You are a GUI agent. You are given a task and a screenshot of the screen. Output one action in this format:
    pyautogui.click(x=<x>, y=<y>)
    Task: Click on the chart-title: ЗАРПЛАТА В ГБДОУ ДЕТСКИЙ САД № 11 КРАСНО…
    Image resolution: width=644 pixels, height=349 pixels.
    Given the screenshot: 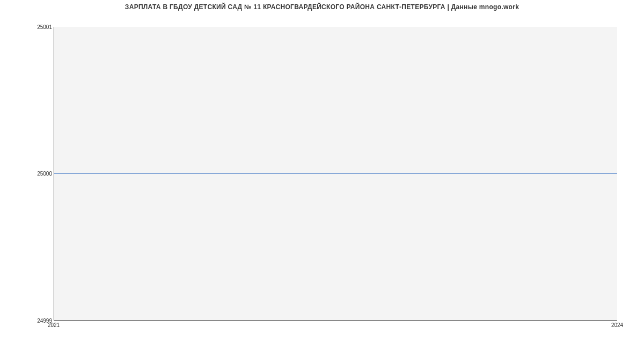 What is the action you would take?
    pyautogui.click(x=322, y=7)
    